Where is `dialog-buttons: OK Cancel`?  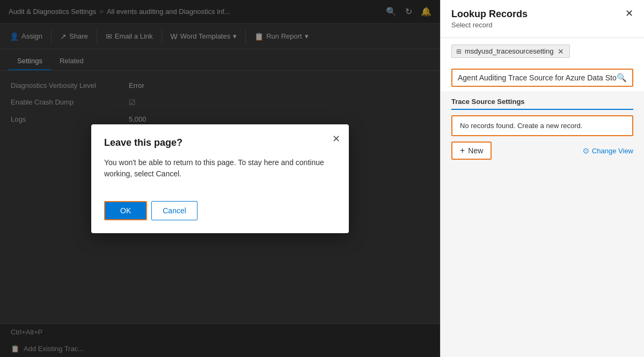 dialog-buttons: OK Cancel is located at coordinates (220, 211).